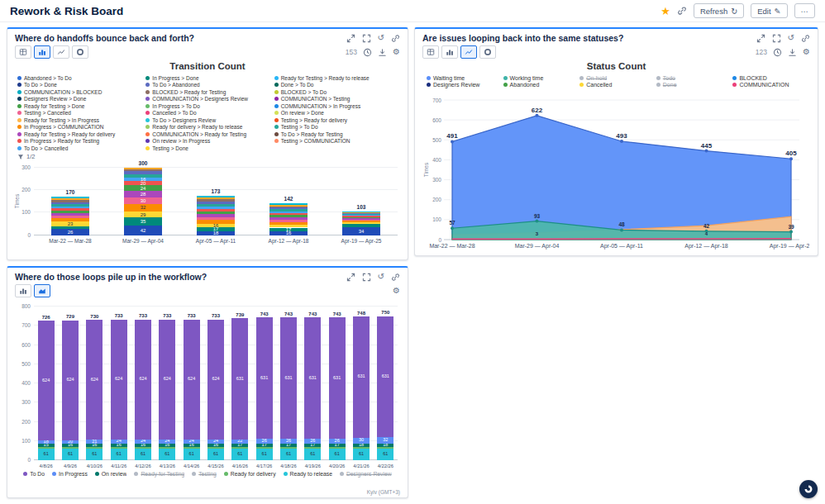 The image size is (825, 504). I want to click on legend-item: In Progress > Ready for Testing, so click(79, 142).